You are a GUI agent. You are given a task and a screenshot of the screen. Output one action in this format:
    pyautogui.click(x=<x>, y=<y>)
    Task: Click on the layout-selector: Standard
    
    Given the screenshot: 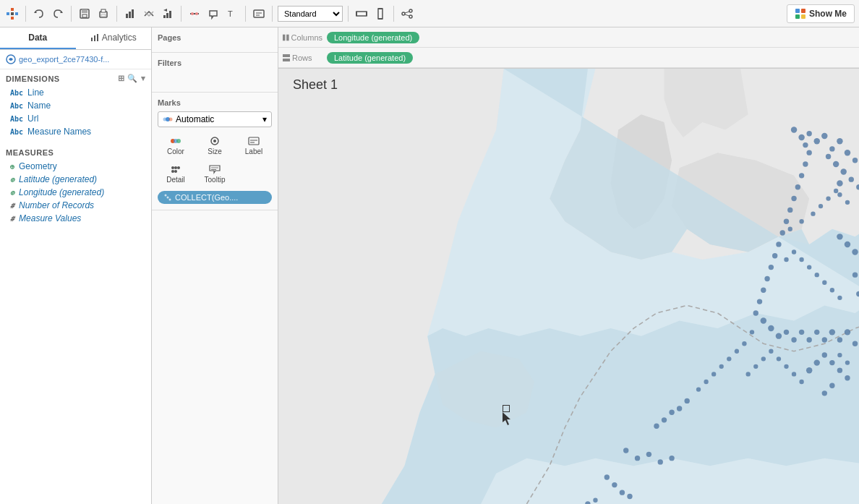 What is the action you would take?
    pyautogui.click(x=310, y=14)
    